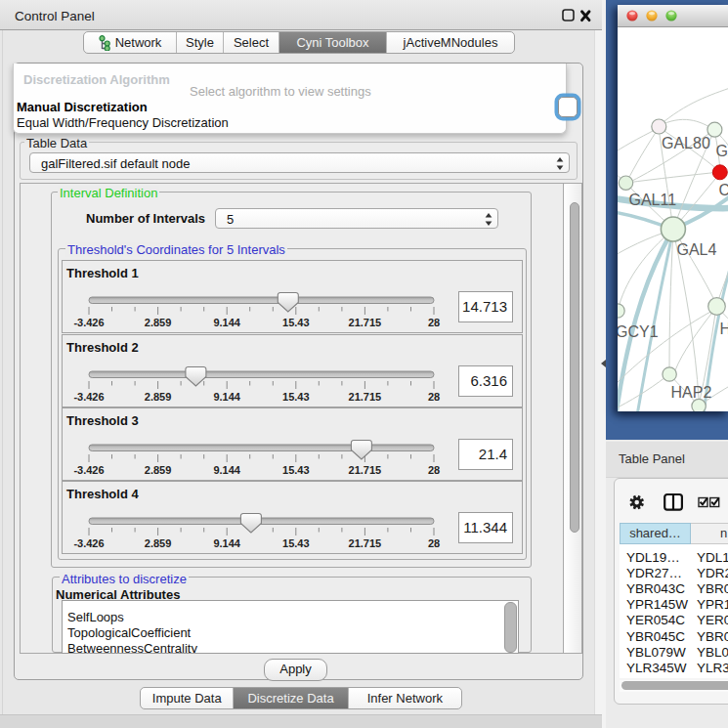  I want to click on svg-text: GAL80, so click(686, 143).